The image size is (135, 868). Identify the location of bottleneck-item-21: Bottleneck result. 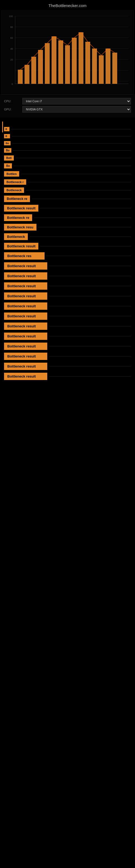
(68, 306).